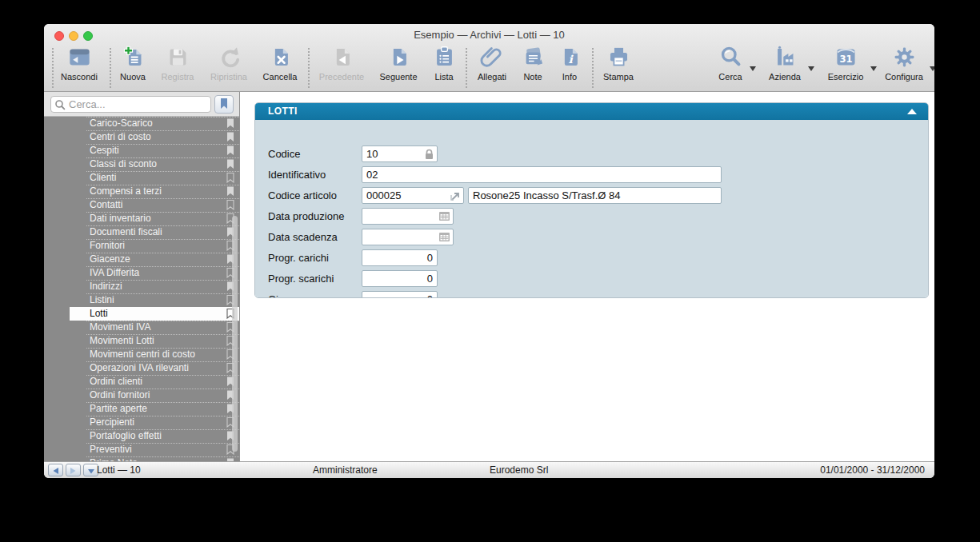 The height and width of the screenshot is (542, 980). What do you see at coordinates (138, 104) in the screenshot?
I see `search-input` at bounding box center [138, 104].